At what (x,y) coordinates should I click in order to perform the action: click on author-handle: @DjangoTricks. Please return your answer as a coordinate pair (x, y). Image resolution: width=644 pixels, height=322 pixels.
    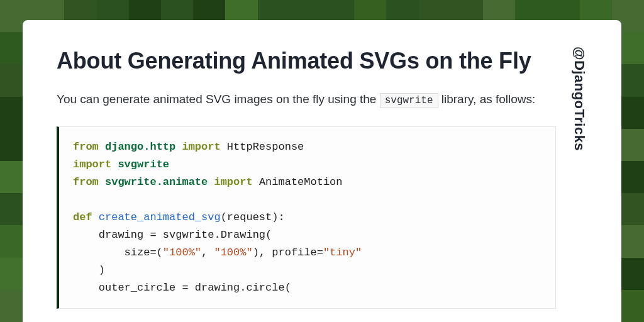
    Looking at the image, I should click on (572, 184).